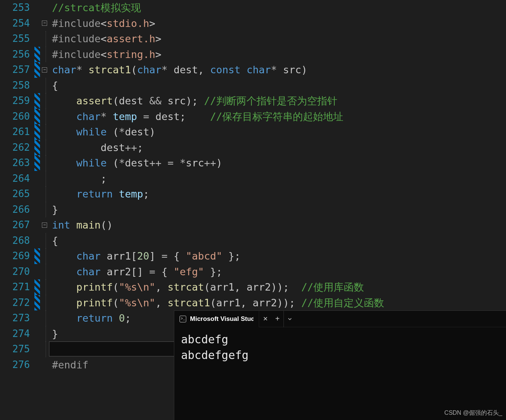 The image size is (506, 420). I want to click on line-number: 257, so click(17, 70).